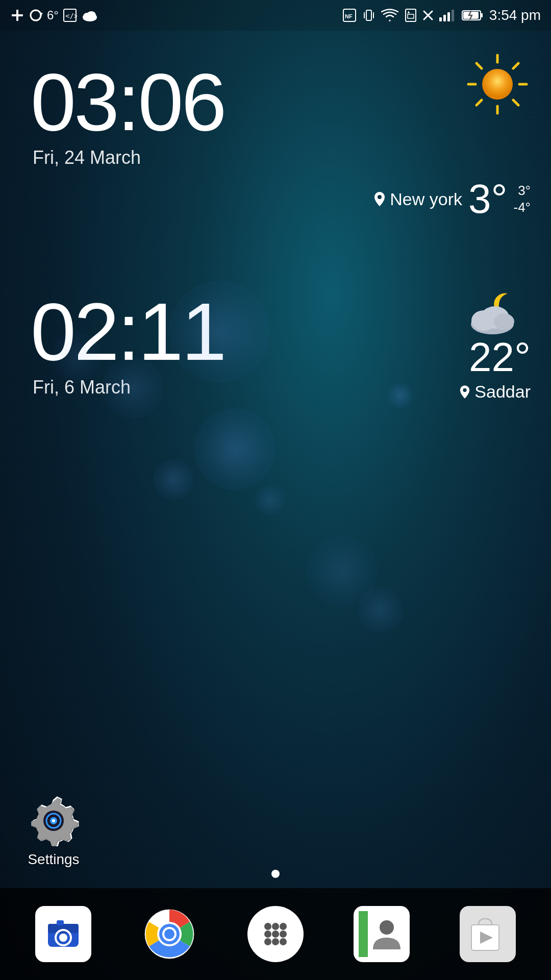 The image size is (551, 980). I want to click on clock-widget-1: 03:06 Fri, 24 March, so click(281, 115).